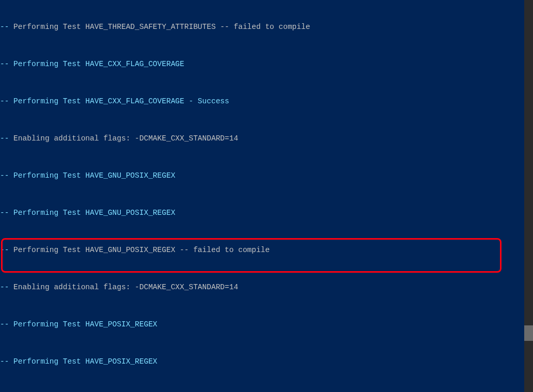 The height and width of the screenshot is (392, 533). I want to click on term-line: -- Performing Test HAVE_GNU_POSIX_REGEX …, so click(260, 250).